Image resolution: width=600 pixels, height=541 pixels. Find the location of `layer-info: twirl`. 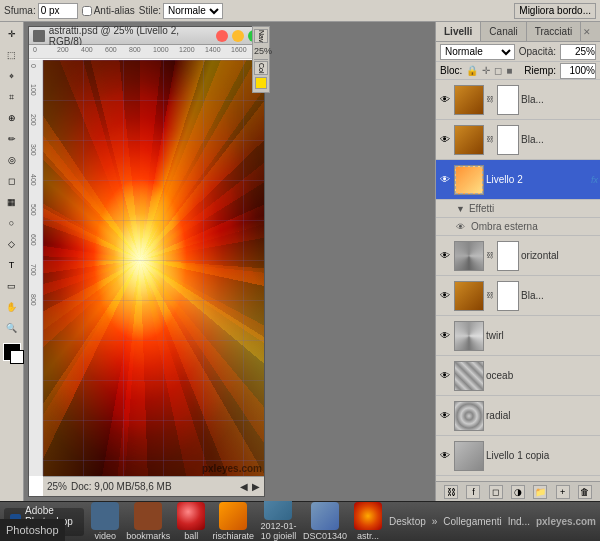

layer-info: twirl is located at coordinates (542, 336).